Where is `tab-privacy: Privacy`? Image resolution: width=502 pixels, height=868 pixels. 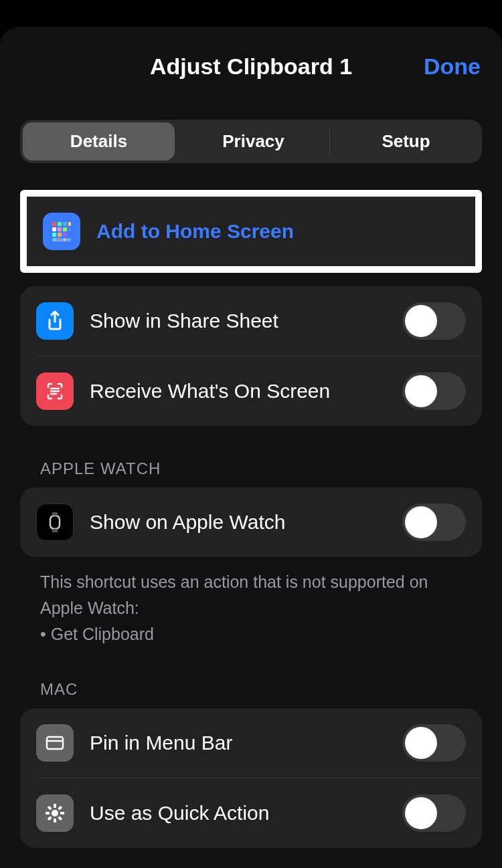 tab-privacy: Privacy is located at coordinates (253, 142).